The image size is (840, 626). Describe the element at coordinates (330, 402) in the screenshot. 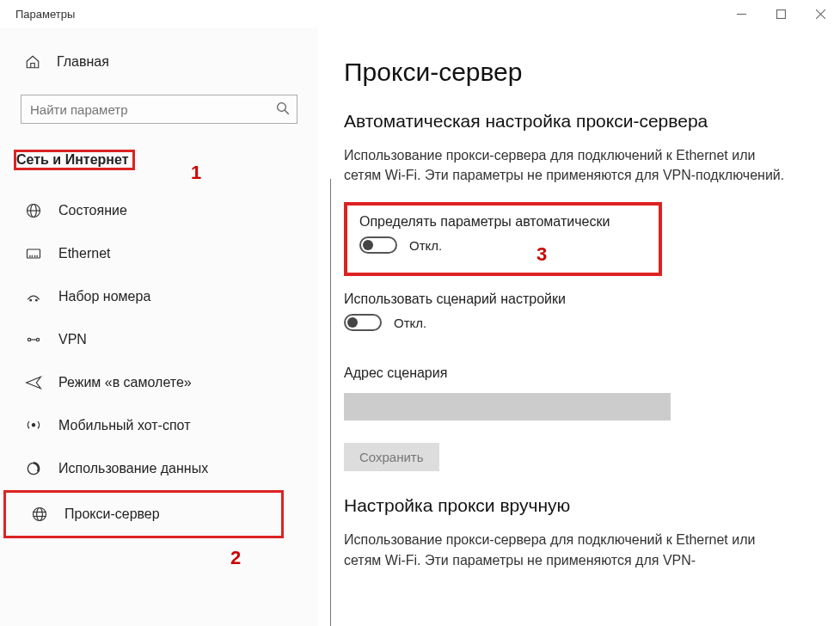

I see `scroll-track` at that location.